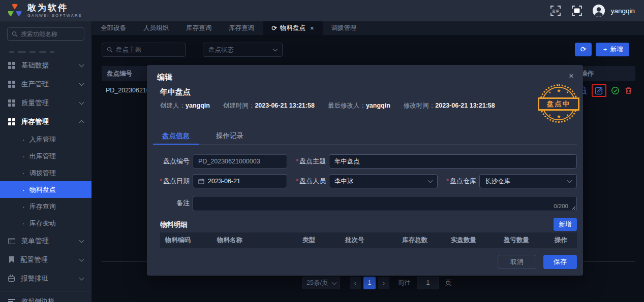 The image size is (644, 302). Describe the element at coordinates (344, 28) in the screenshot. I see `tab-transfer: 调拨管理` at that location.